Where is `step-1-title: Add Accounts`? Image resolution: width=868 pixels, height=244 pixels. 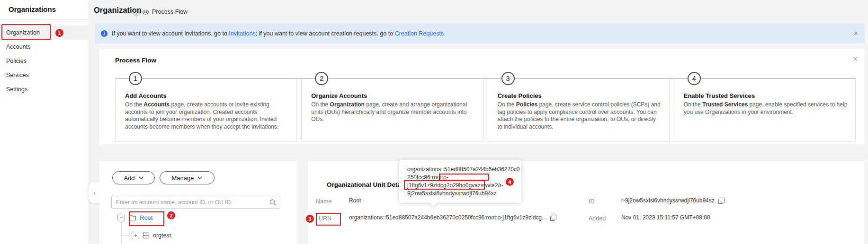 step-1-title: Add Accounts is located at coordinates (206, 96).